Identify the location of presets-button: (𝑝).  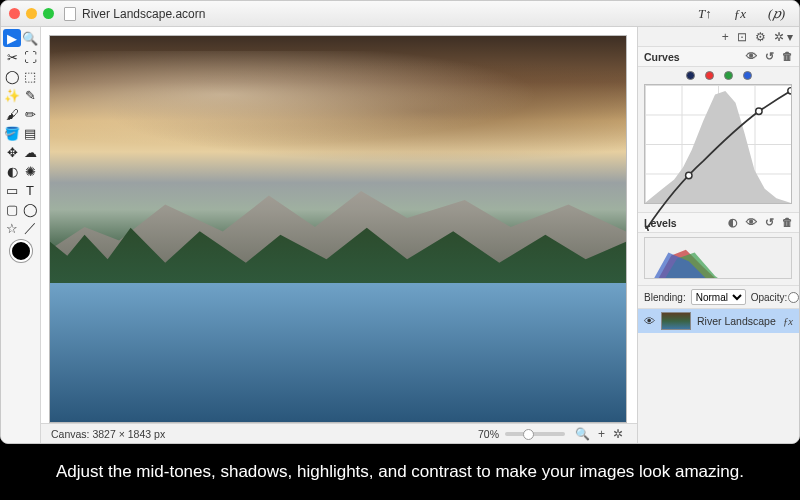
(776, 14).